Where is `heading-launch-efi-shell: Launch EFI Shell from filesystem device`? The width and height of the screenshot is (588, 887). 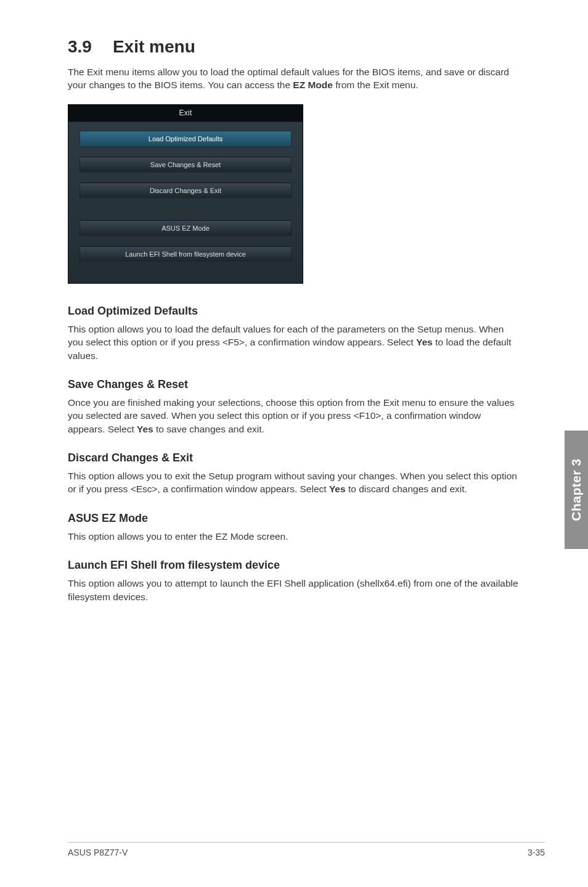
heading-launch-efi-shell: Launch EFI Shell from filesystem device is located at coordinates (294, 565).